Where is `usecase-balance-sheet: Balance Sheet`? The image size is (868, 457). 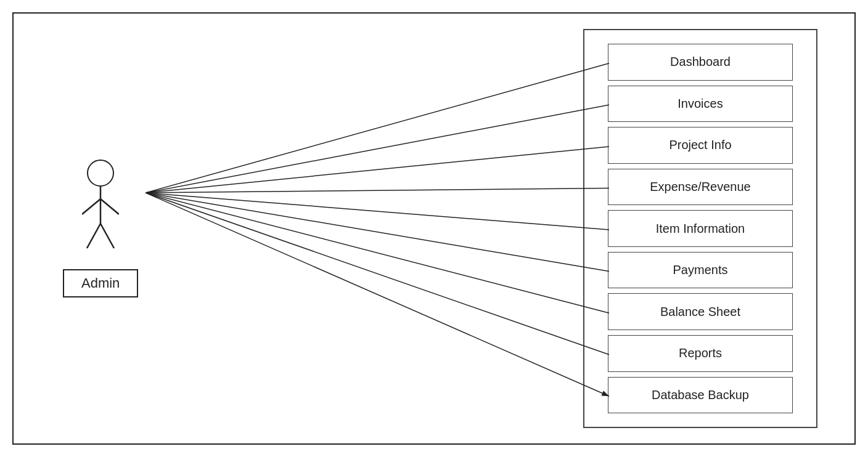
usecase-balance-sheet: Balance Sheet is located at coordinates (700, 312).